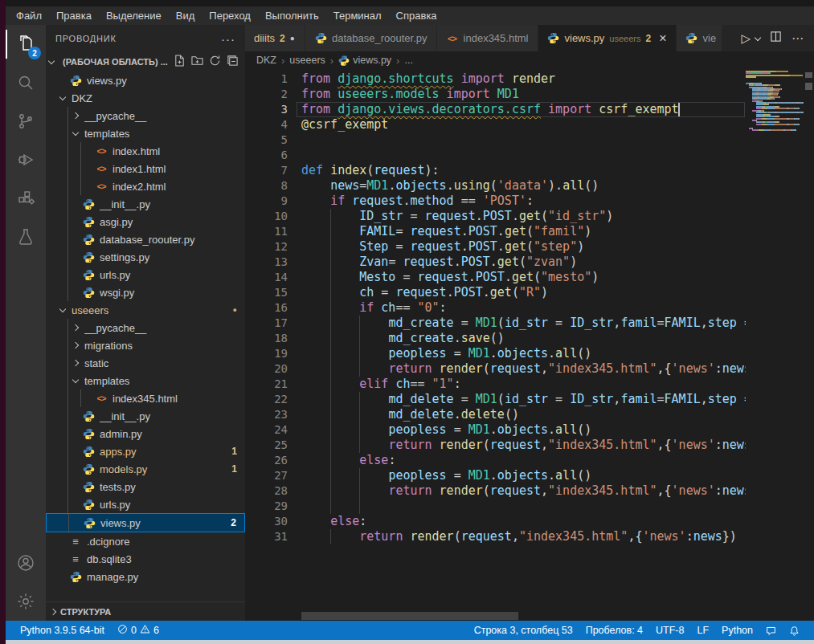 This screenshot has height=644, width=814. Describe the element at coordinates (307, 60) in the screenshot. I see `breadcrumb-item-useeers: useeers` at that location.